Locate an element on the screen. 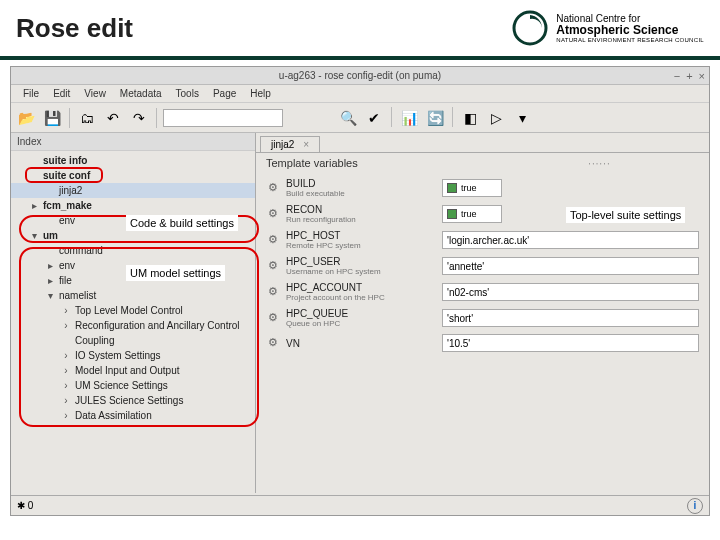 Image resolution: width=720 pixels, height=540 pixels. statusbar: ✱ 0 i is located at coordinates (360, 505).